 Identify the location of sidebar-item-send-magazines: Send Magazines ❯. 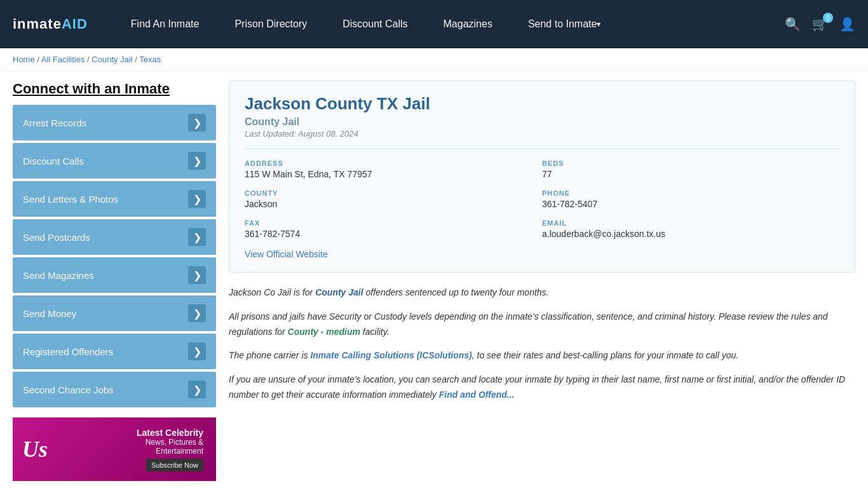
(114, 275).